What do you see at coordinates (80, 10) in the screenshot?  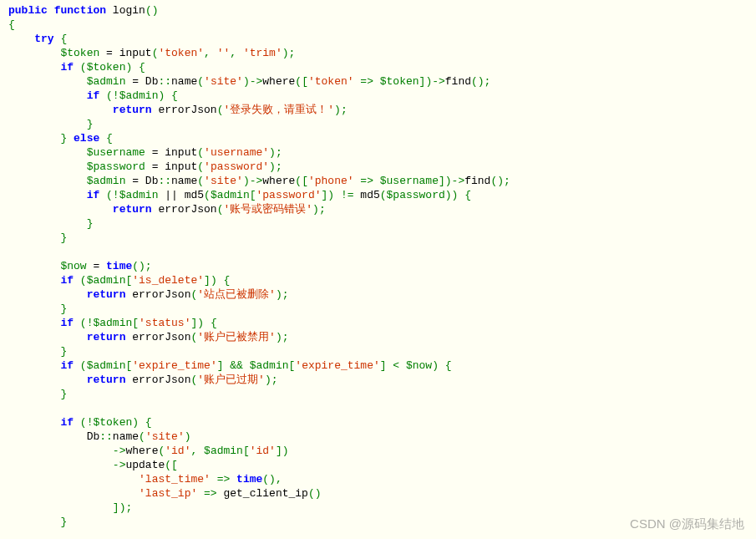 I see `kw-function: function` at bounding box center [80, 10].